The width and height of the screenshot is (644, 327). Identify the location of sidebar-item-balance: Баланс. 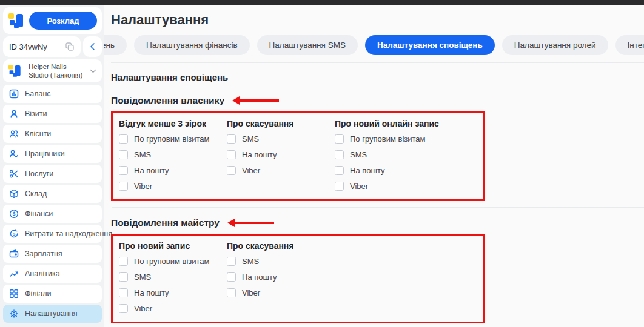
(52, 94).